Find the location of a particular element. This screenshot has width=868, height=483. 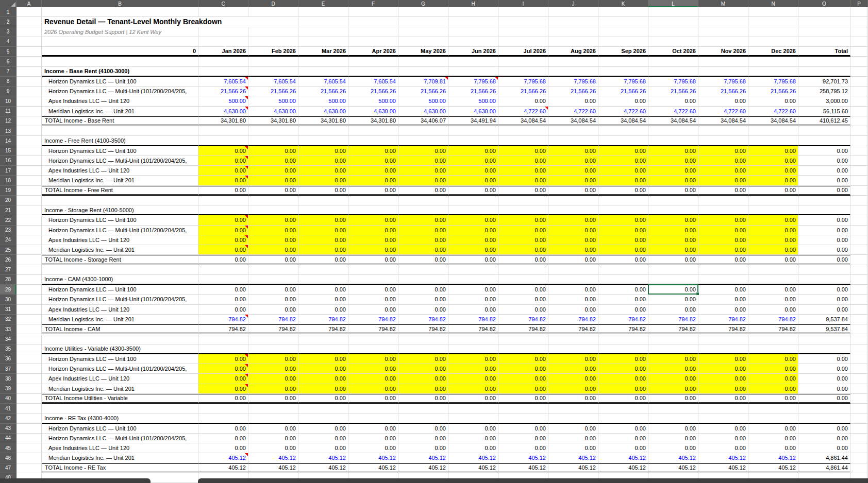

cell-I23: 0.00 is located at coordinates (524, 231).